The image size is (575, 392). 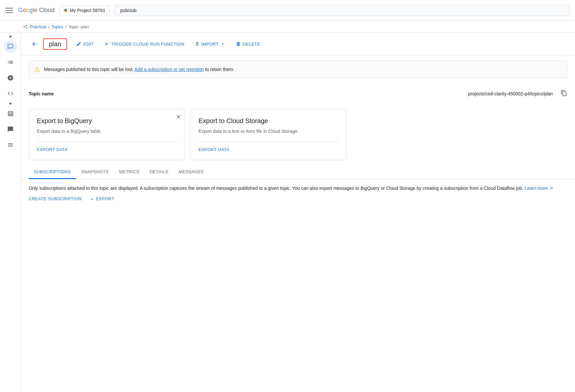 What do you see at coordinates (85, 44) in the screenshot?
I see `edit-button: EDIT` at bounding box center [85, 44].